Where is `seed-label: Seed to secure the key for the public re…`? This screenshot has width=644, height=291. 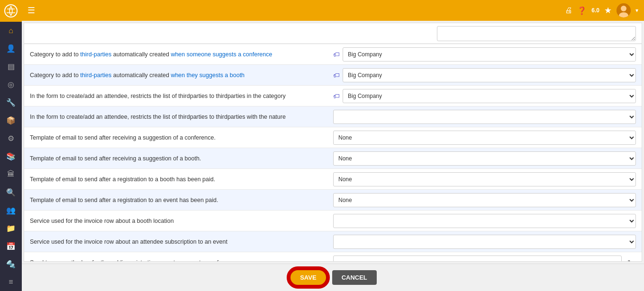 seed-label: Seed to secure the key for the public re… is located at coordinates (181, 261).